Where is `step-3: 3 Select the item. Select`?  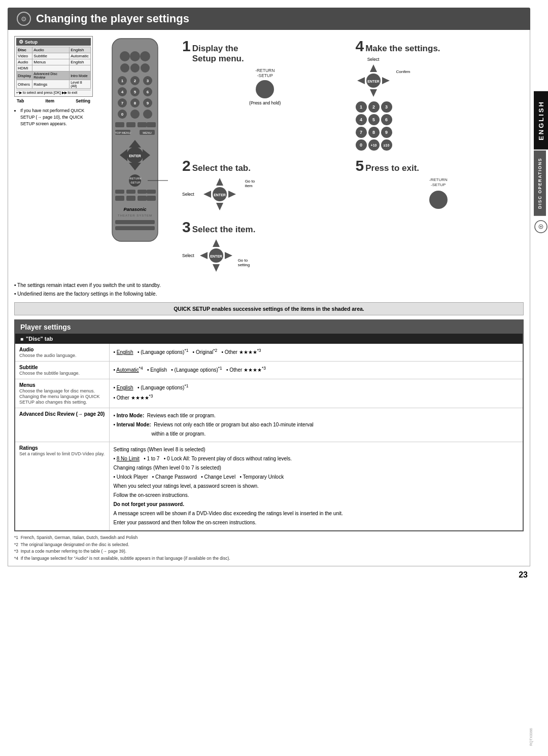 step-3: 3 Select the item. Select is located at coordinates (265, 246).